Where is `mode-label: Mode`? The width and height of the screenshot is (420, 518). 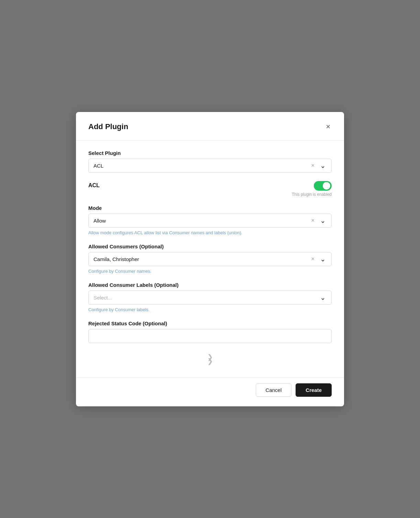
mode-label: Mode is located at coordinates (210, 208).